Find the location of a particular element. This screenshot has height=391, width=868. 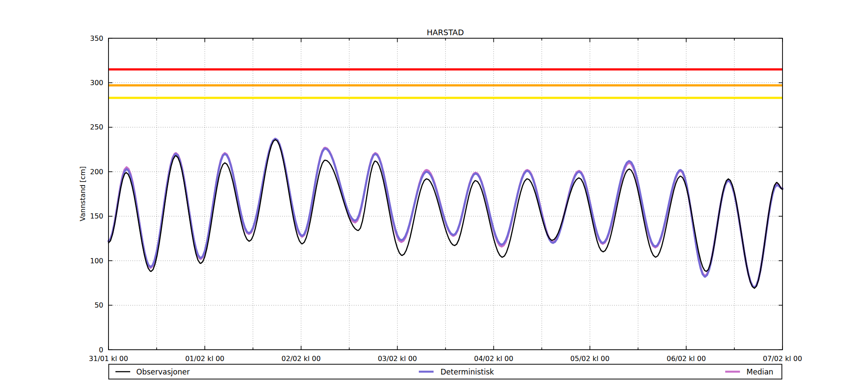

x-tick-label: 03/02 kl 00 is located at coordinates (397, 359).